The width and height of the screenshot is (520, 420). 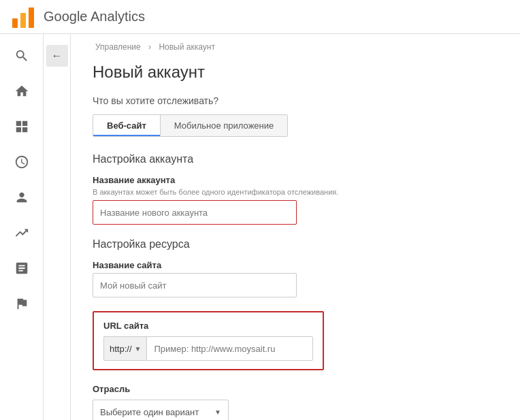 What do you see at coordinates (22, 127) in the screenshot?
I see `sidebar-item-dashboard` at bounding box center [22, 127].